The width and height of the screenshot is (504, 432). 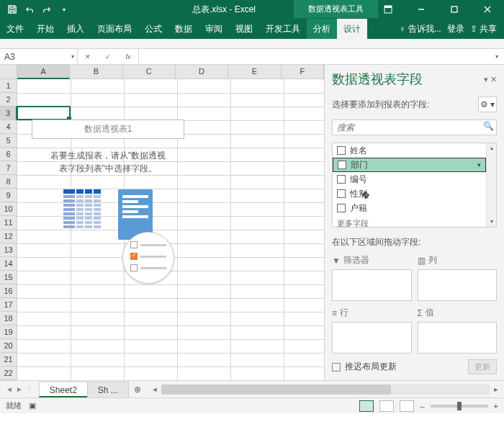 What do you see at coordinates (366, 406) in the screenshot?
I see `view-normal-icon` at bounding box center [366, 406].